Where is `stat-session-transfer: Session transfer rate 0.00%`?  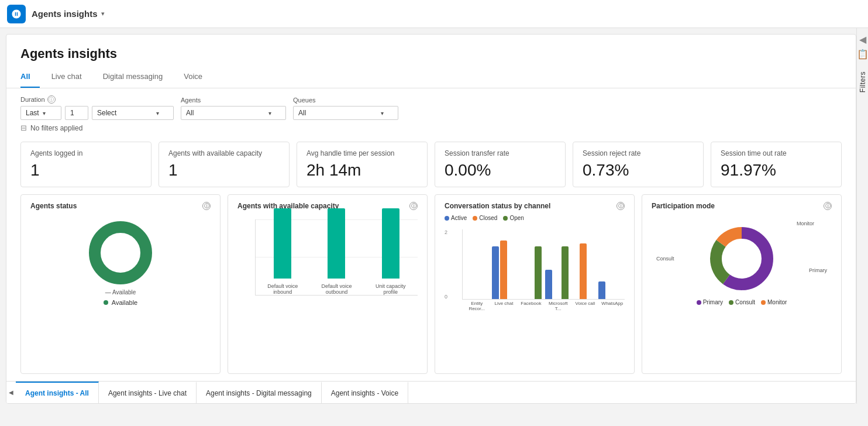
stat-session-transfer: Session transfer rate 0.00% is located at coordinates (500, 164).